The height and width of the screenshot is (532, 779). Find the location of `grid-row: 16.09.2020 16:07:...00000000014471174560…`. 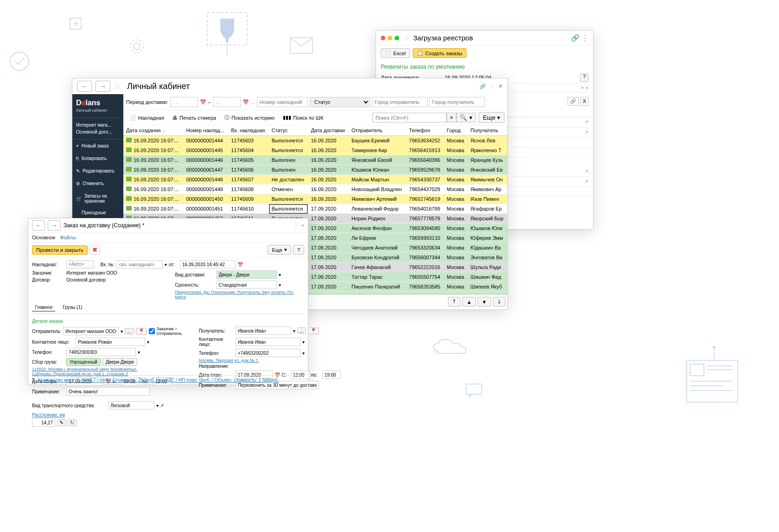

grid-row: 16.09.2020 16:07:...00000000014471174560… is located at coordinates (315, 170).